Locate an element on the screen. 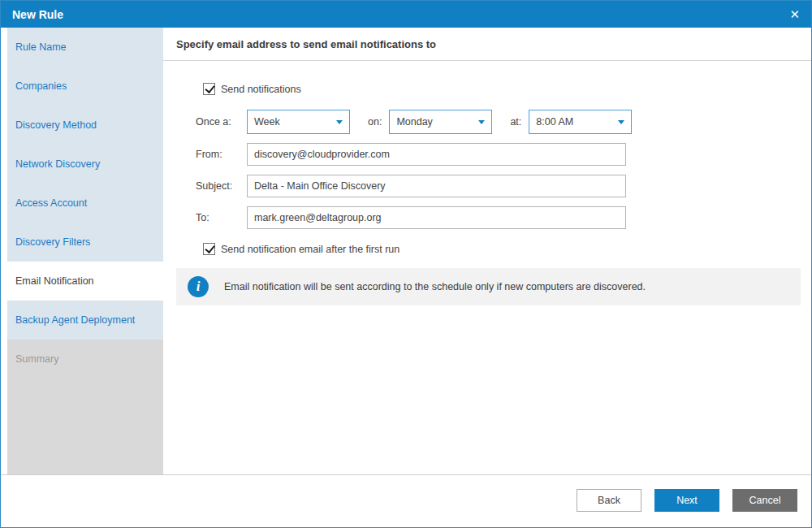  from-label: From: is located at coordinates (221, 154).